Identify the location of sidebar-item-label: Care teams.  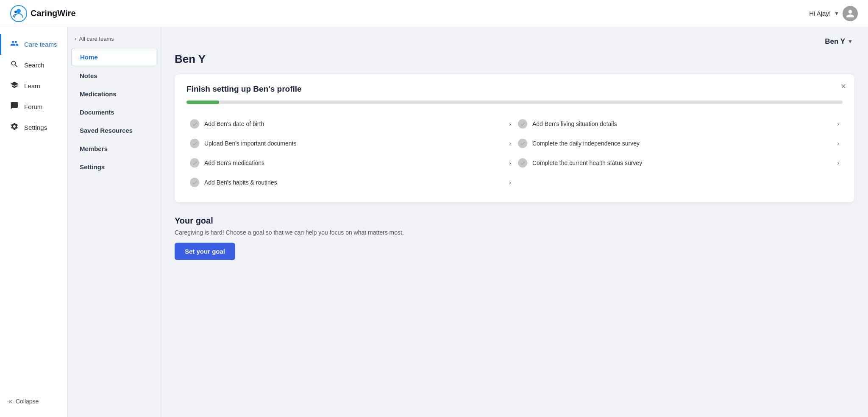
(41, 44).